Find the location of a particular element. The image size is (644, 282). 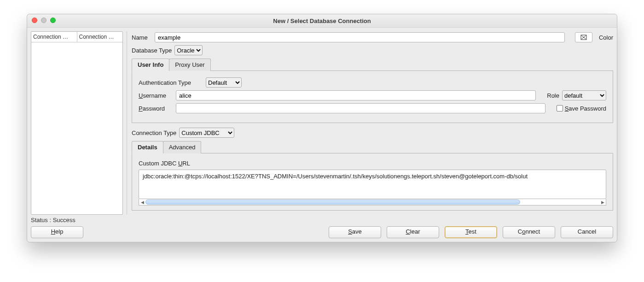

jdbc-url-horizontal-scrollbar: ◀ ▶ is located at coordinates (372, 202).